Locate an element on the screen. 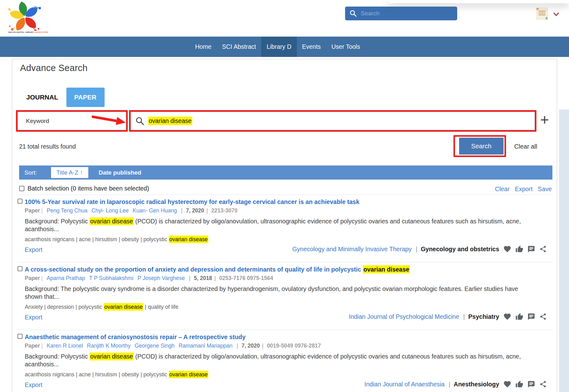 The height and width of the screenshot is (392, 569). logo-text-accent: ASSOCIATION is located at coordinates (41, 32).